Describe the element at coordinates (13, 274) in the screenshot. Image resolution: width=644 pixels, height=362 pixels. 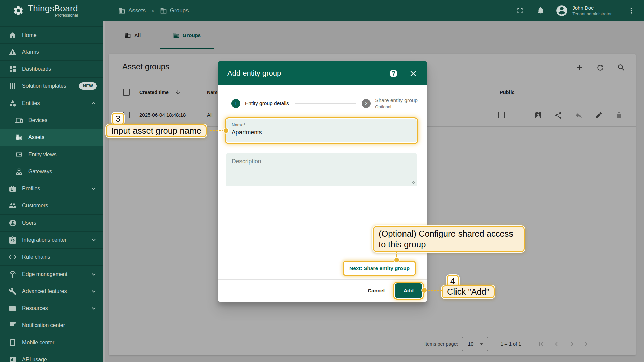
I see `antenna-icon` at that location.